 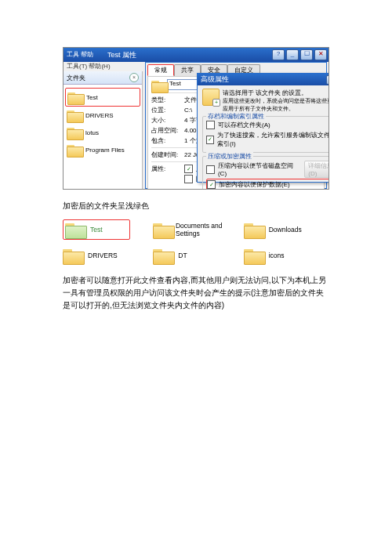 What do you see at coordinates (93, 133) in the screenshot?
I see `sidebar-item-label: lotus` at bounding box center [93, 133].